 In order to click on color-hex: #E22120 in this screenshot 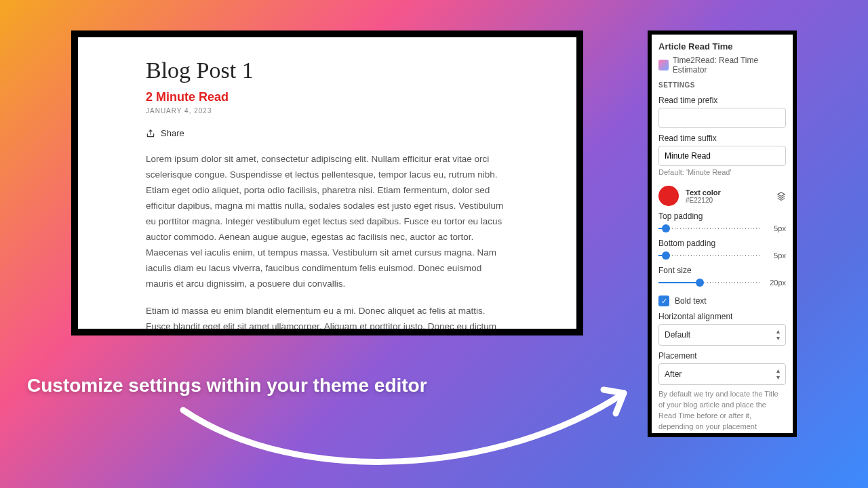, I will do `click(728, 201)`.